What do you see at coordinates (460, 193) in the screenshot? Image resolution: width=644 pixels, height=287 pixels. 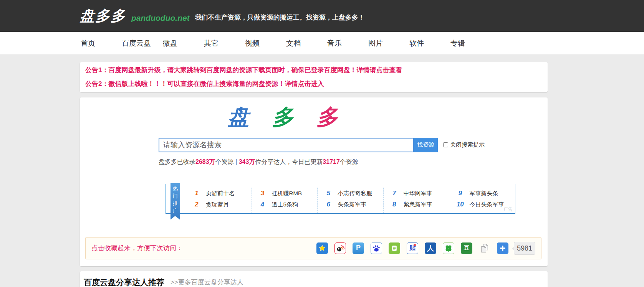 I see `hot-rank: 9` at bounding box center [460, 193].